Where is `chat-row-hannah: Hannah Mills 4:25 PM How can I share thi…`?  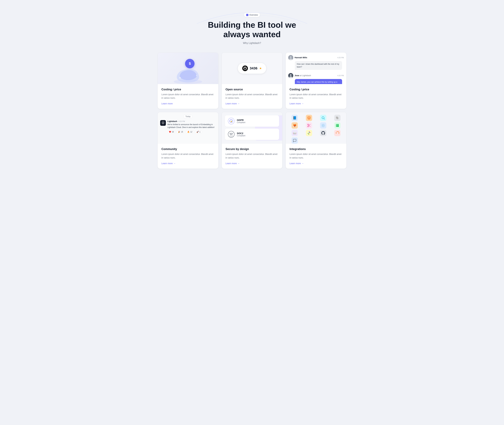
chat-row-hannah: Hannah Mills 4:25 PM How can I share thi… is located at coordinates (316, 63).